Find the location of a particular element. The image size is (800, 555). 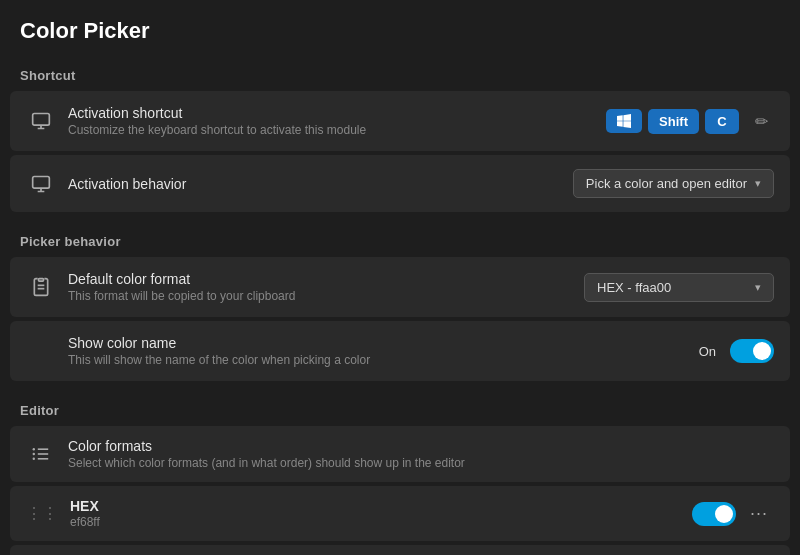

activation-shortcut-title: Activation shortcut is located at coordinates (337, 113).